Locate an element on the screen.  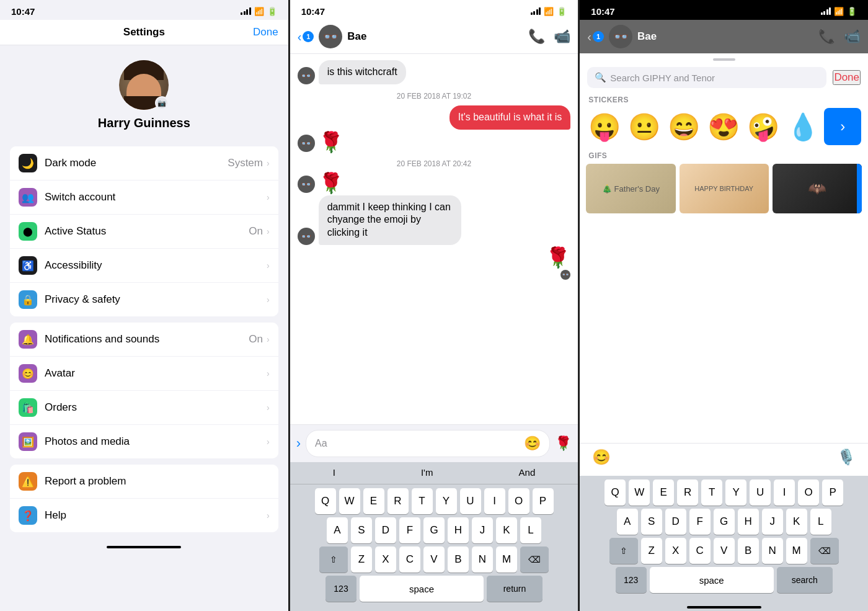
key-gif-z: Z is located at coordinates (652, 551).